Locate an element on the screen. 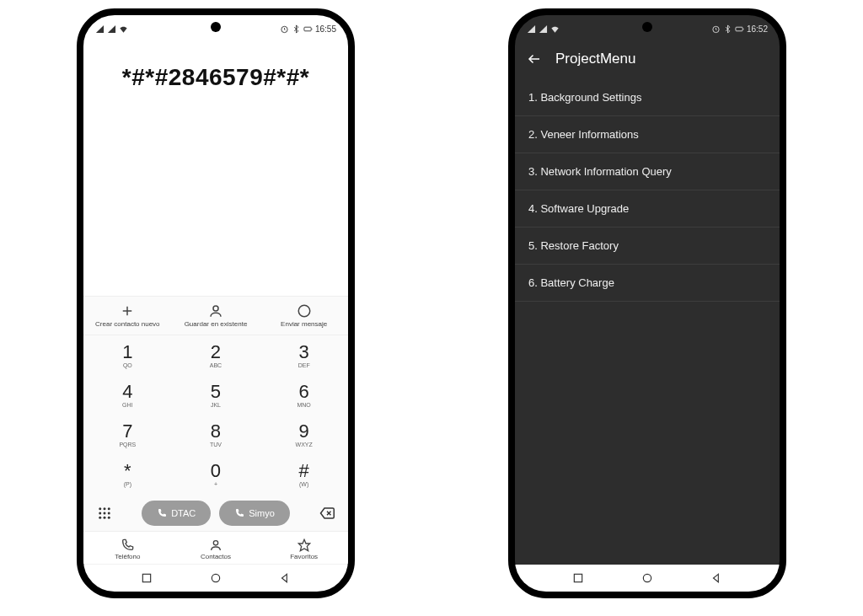  key-5: 5JKL is located at coordinates (216, 394).